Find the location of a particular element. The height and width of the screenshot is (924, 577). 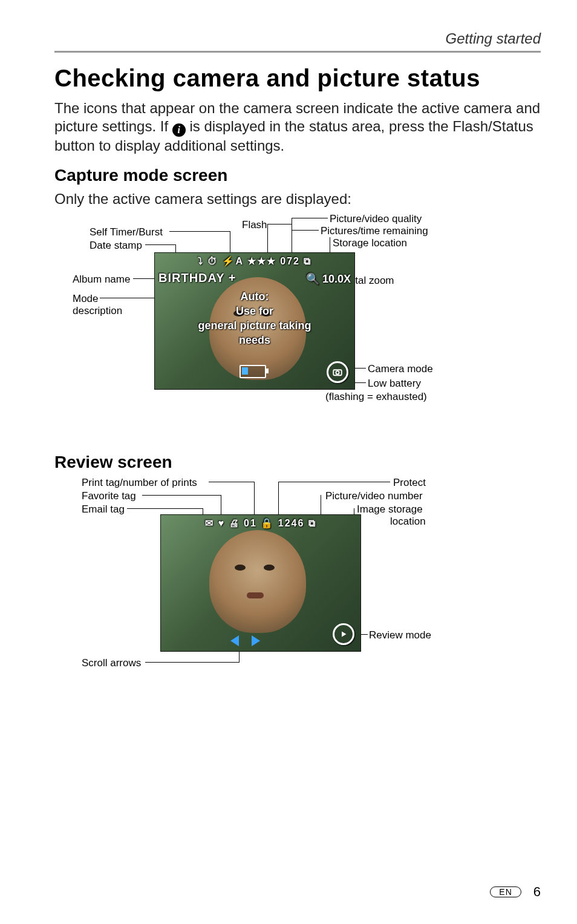

callout-favorite-tag: Favorite tag is located at coordinates (109, 496).